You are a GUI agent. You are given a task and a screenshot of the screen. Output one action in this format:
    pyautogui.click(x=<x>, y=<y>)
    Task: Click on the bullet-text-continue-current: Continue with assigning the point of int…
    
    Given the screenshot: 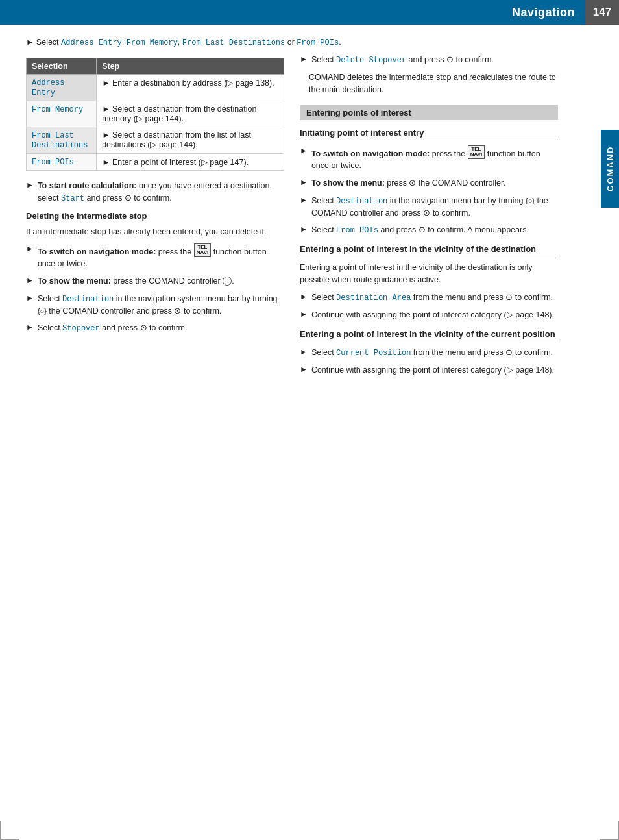 What is the action you would take?
    pyautogui.click(x=435, y=370)
    